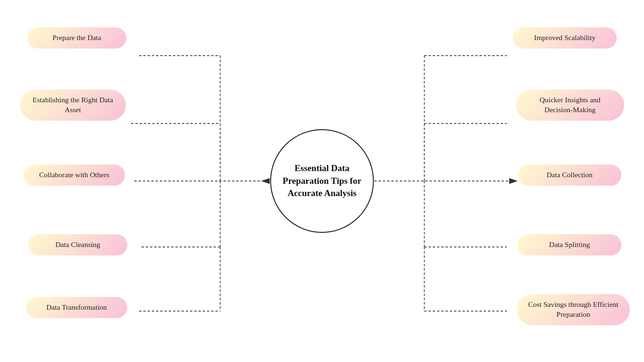  What do you see at coordinates (74, 175) in the screenshot?
I see `node-collaborate: Collaborate with Others` at bounding box center [74, 175].